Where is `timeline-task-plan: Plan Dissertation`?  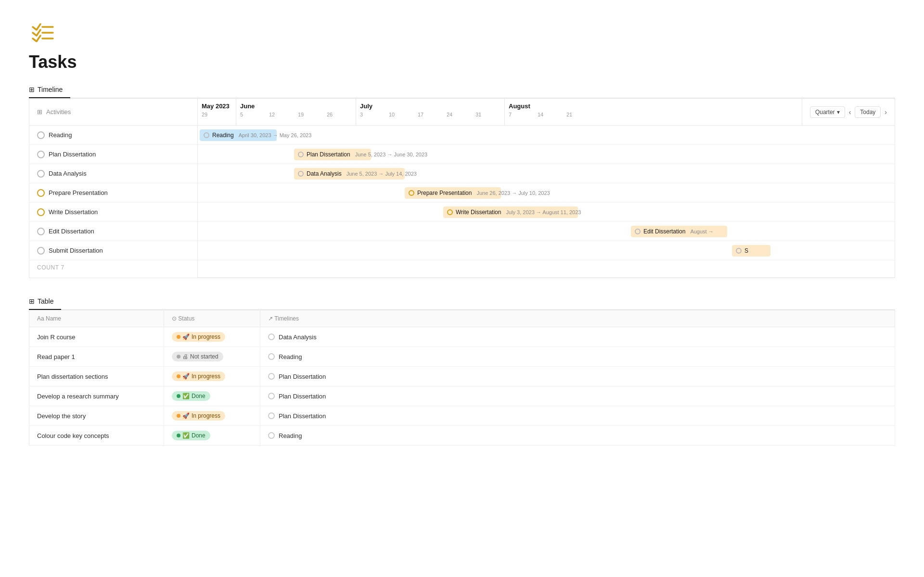
timeline-task-plan: Plan Dissertation is located at coordinates (114, 154).